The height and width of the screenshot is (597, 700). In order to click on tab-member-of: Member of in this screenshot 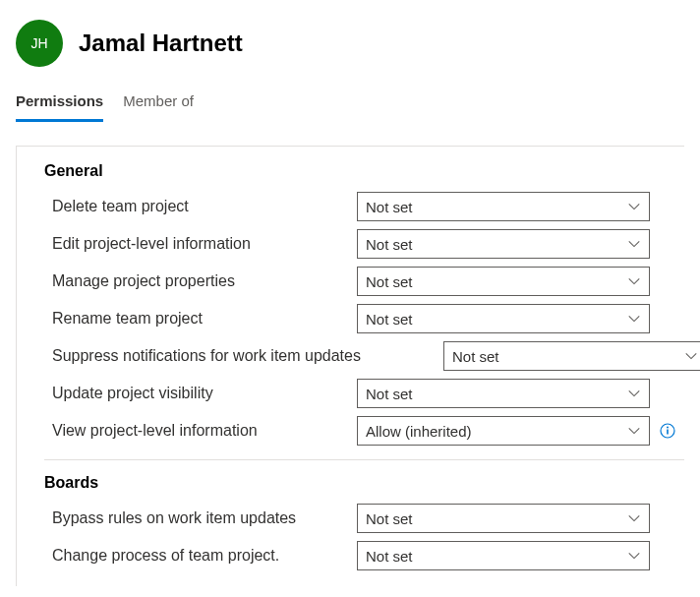, I will do `click(158, 104)`.